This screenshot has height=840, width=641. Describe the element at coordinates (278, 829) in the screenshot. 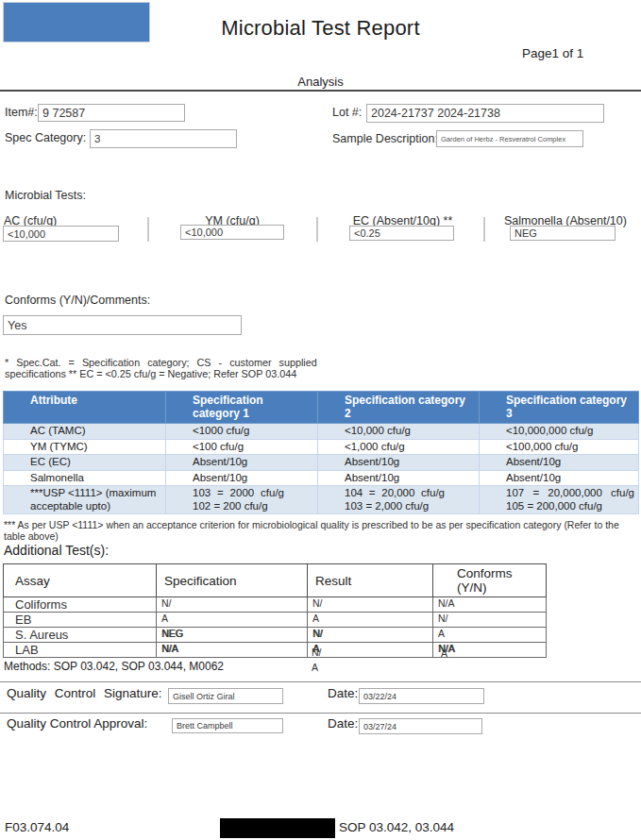

I see `redaction-block` at that location.